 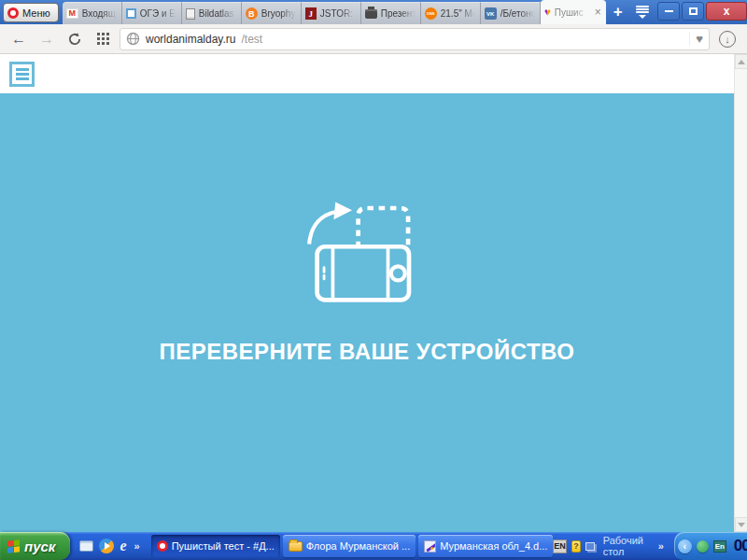 What do you see at coordinates (618, 12) in the screenshot?
I see `new-tab-button: +` at bounding box center [618, 12].